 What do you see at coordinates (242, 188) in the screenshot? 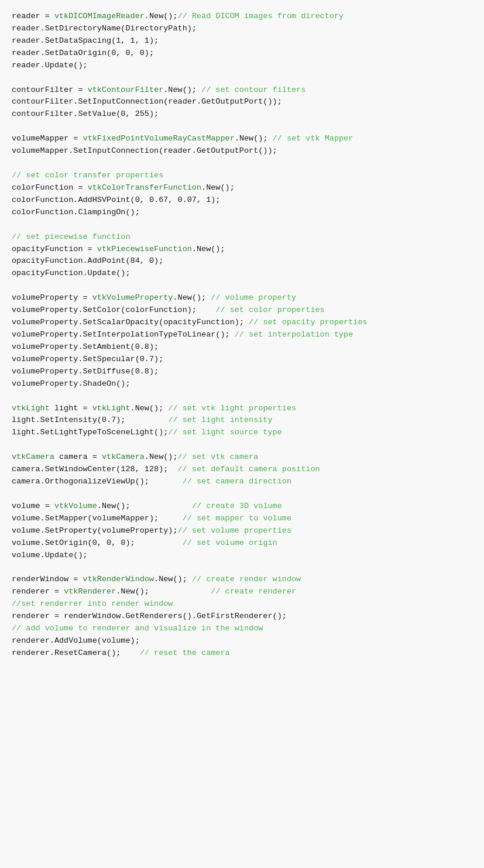
I see `code-line: colorFunction = vtkColorTransferFunction…` at bounding box center [242, 188].